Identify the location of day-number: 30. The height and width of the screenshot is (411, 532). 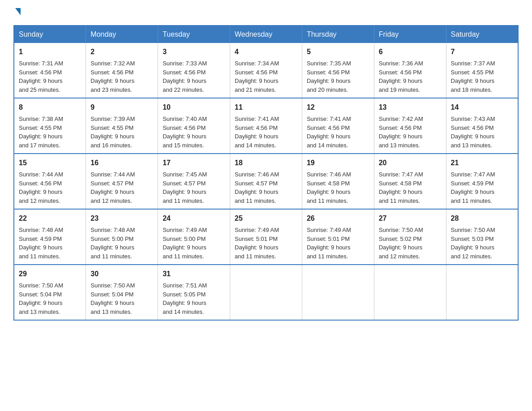
(122, 274).